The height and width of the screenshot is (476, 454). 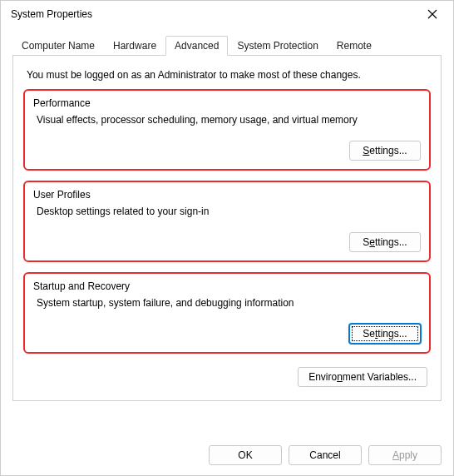 I want to click on cancel-button: Cancel, so click(x=325, y=455).